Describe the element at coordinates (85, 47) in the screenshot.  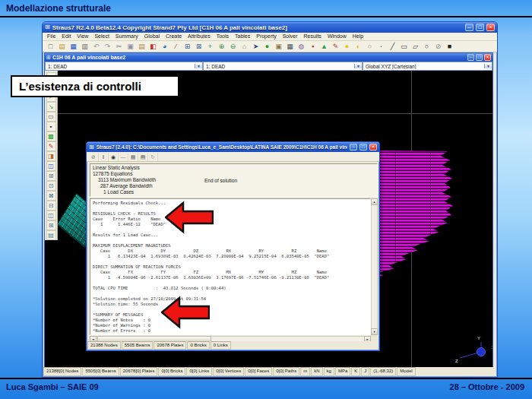
I see `print-icon: ▥` at that location.